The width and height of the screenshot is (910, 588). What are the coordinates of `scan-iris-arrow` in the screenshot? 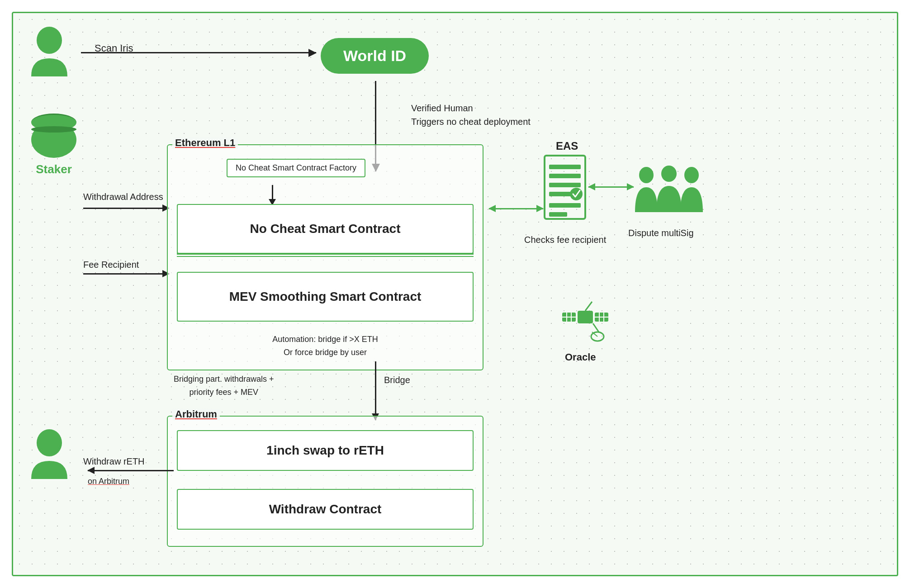 It's located at (199, 52).